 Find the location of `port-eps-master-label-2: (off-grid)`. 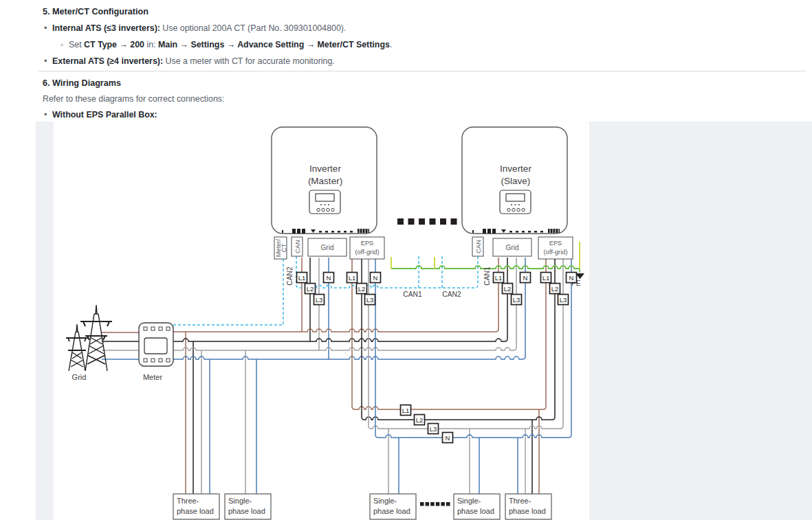

port-eps-master-label-2: (off-grid) is located at coordinates (367, 252).